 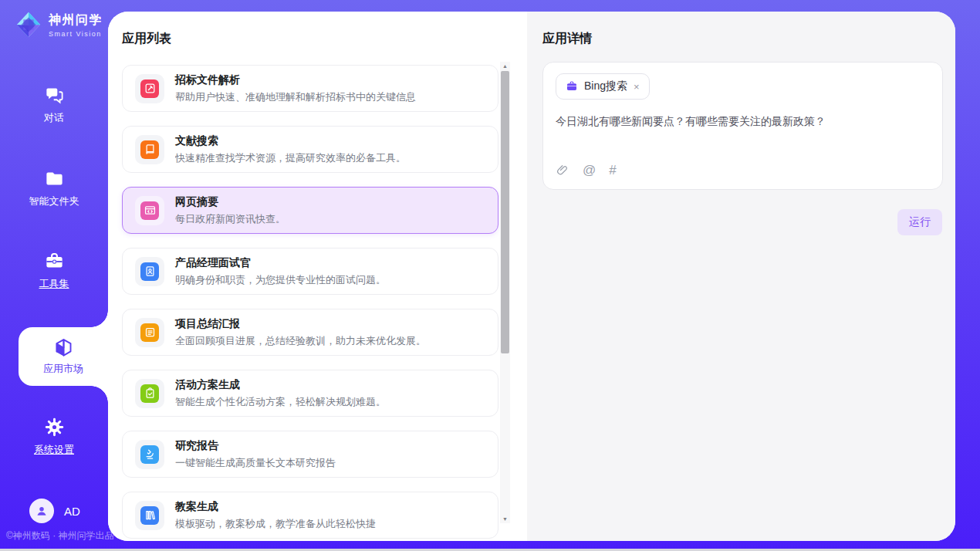 What do you see at coordinates (150, 211) in the screenshot?
I see `web-icon` at bounding box center [150, 211].